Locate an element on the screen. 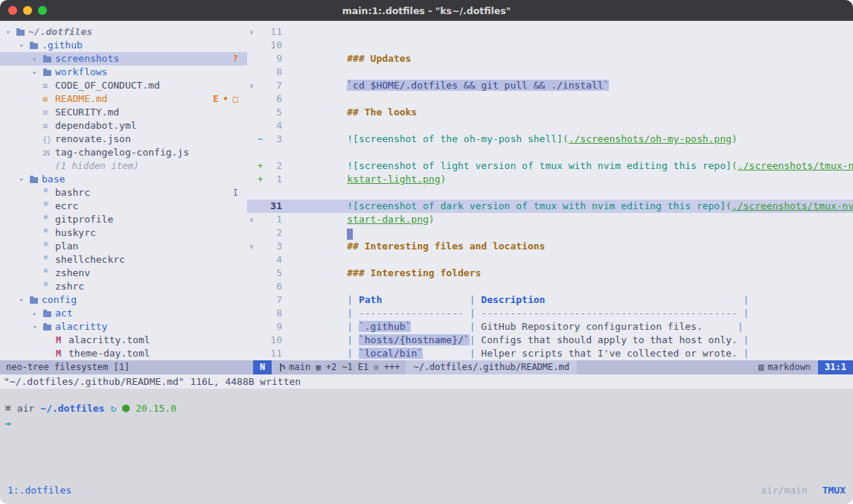 This screenshot has width=853, height=504. editor-line: 10 | `scripts` | Setup scripts. | is located at coordinates (550, 340).